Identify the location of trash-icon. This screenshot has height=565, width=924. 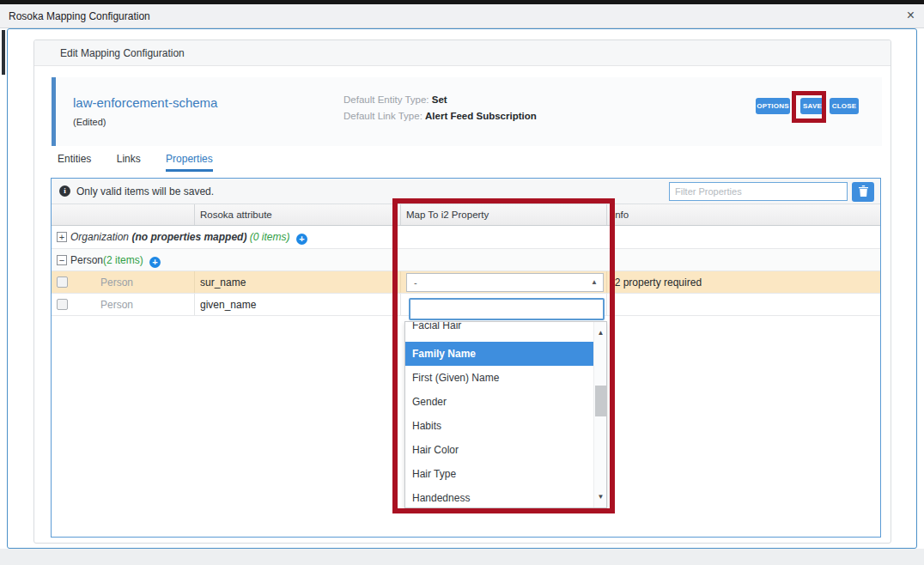
(864, 191).